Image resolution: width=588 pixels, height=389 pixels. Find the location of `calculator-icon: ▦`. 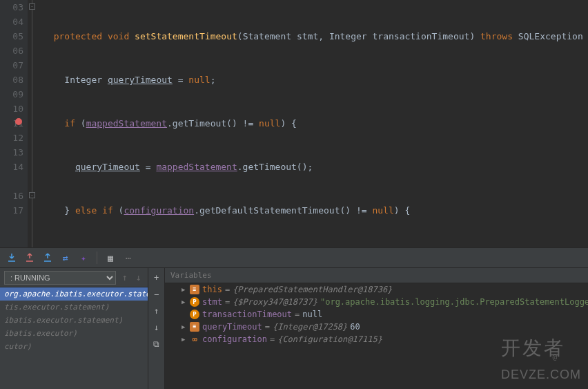

calculator-icon: ▦ is located at coordinates (110, 258).